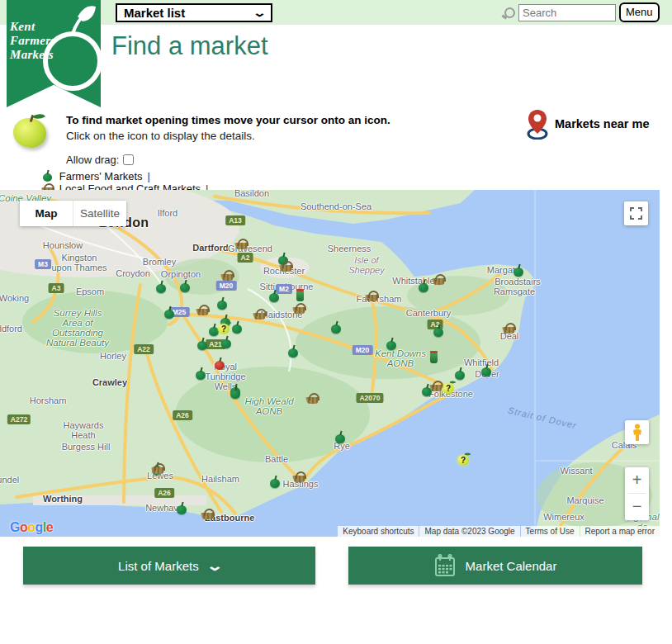 This screenshot has width=672, height=644. I want to click on zoom-in-button: +, so click(637, 481).